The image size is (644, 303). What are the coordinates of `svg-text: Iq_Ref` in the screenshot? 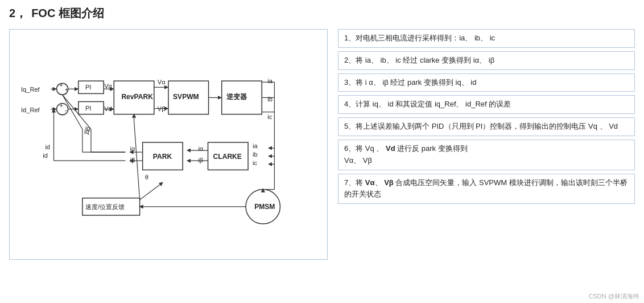 It's located at (31, 89).